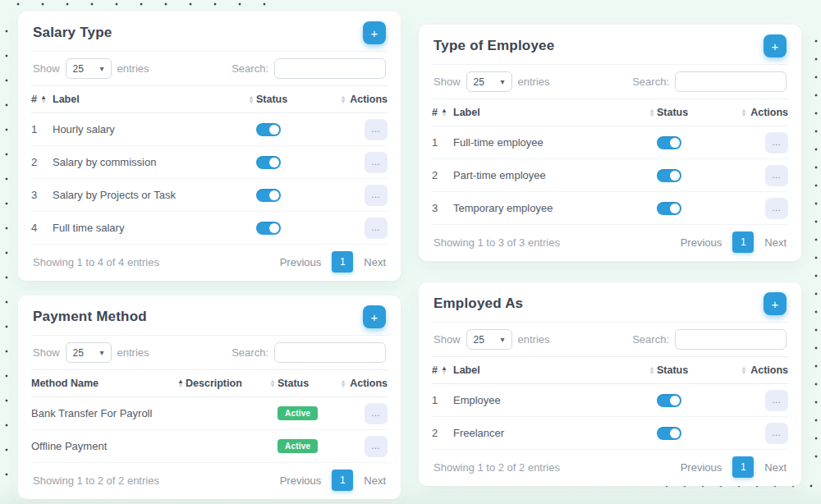 This screenshot has width=821, height=504. I want to click on table-header: Method Name ▴▾ Description ▴▾ Status ▴▾ …, so click(209, 383).